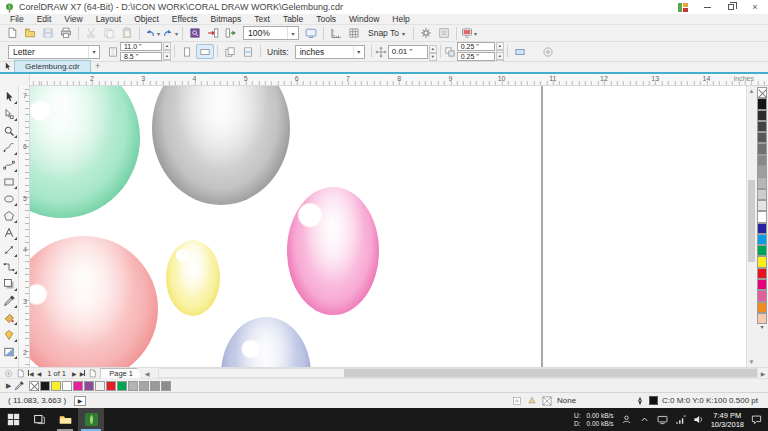  What do you see at coordinates (40, 374) in the screenshot?
I see `previous-page-button: ◀` at bounding box center [40, 374].